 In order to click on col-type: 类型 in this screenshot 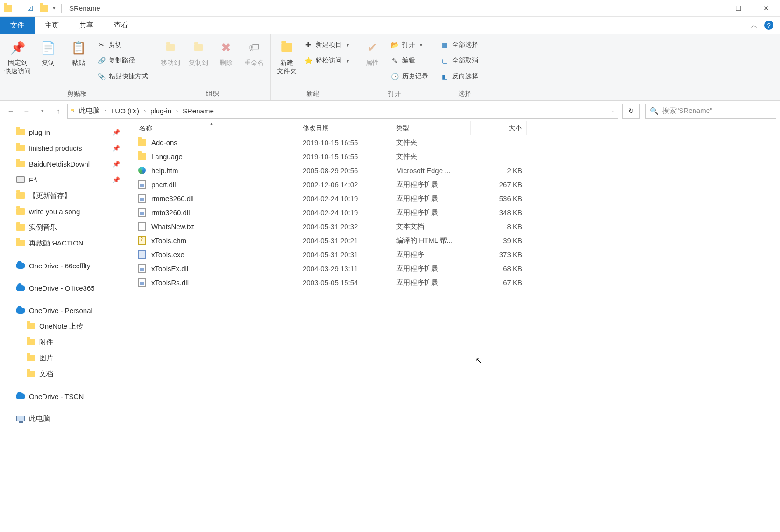, I will do `click(431, 128)`.